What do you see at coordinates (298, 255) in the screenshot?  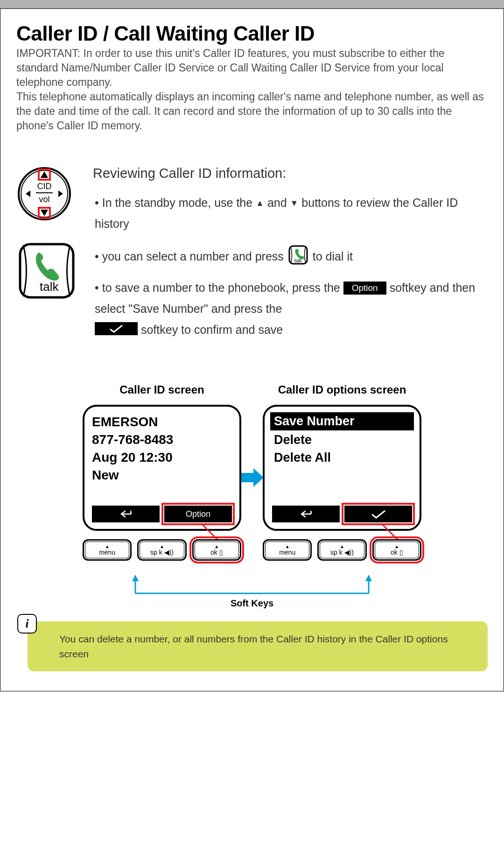 I see `talk-mini-icon: talk` at bounding box center [298, 255].